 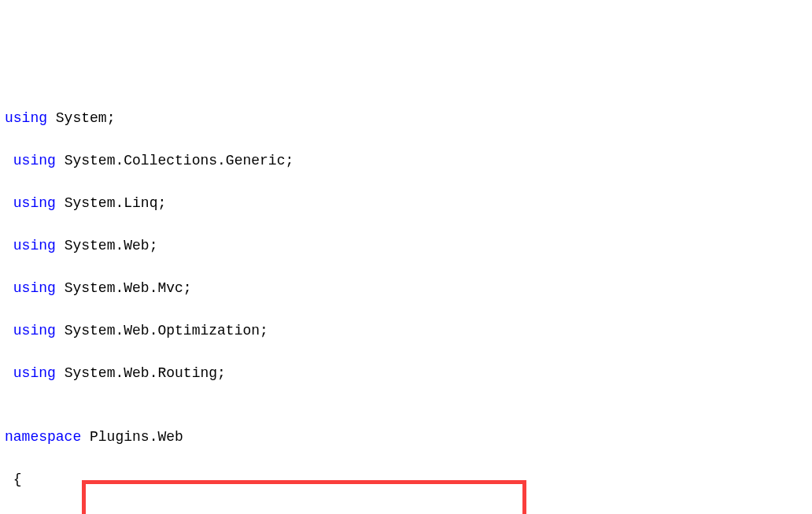 What do you see at coordinates (406, 331) in the screenshot?
I see `code-line: using System.Web.Optimization;` at bounding box center [406, 331].